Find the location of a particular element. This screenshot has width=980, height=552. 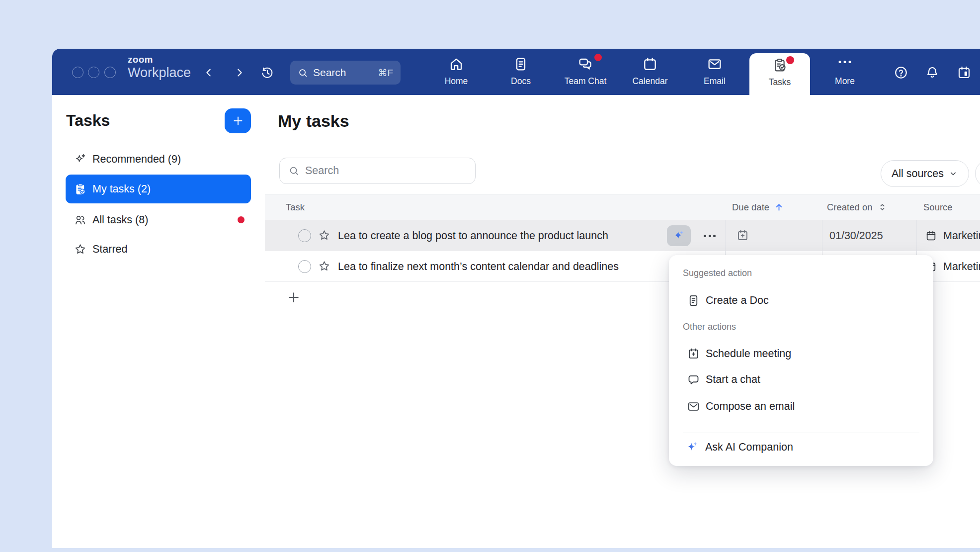

nav-tab-tasks: Tasks is located at coordinates (780, 74).